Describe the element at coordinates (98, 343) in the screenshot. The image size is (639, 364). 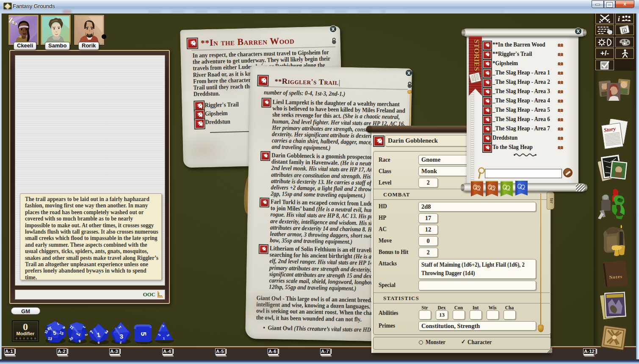
I see `svg-text: 9` at that location.